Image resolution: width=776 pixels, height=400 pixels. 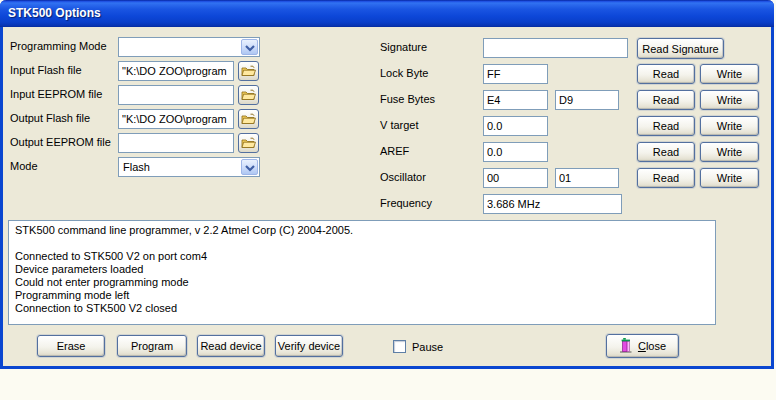 What do you see at coordinates (176, 95) in the screenshot?
I see `input-eeprom-file-field` at bounding box center [176, 95].